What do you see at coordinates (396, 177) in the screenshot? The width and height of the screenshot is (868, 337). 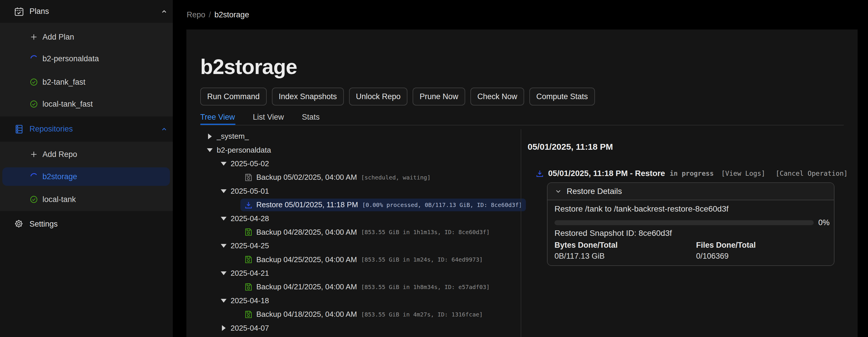 I see `tree-node-annotation: [scheduled, waiting]` at bounding box center [396, 177].